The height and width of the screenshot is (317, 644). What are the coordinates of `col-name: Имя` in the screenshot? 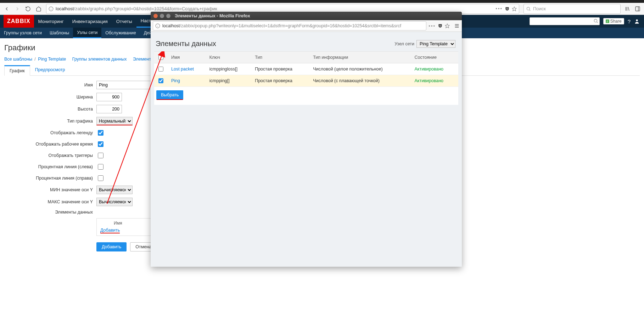 It's located at (187, 57).